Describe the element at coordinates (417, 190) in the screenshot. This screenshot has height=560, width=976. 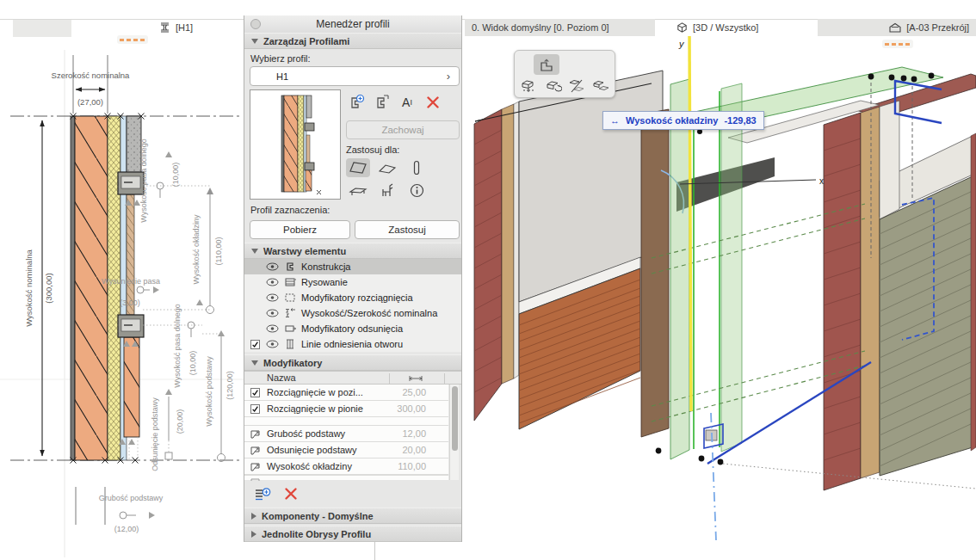
I see `info-icon` at that location.